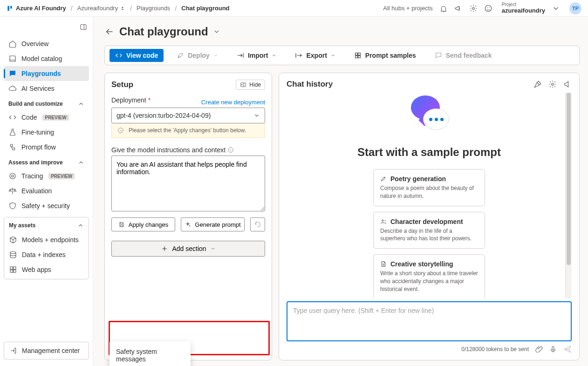 The width and height of the screenshot is (588, 366). I want to click on hide-button: Hide, so click(251, 85).